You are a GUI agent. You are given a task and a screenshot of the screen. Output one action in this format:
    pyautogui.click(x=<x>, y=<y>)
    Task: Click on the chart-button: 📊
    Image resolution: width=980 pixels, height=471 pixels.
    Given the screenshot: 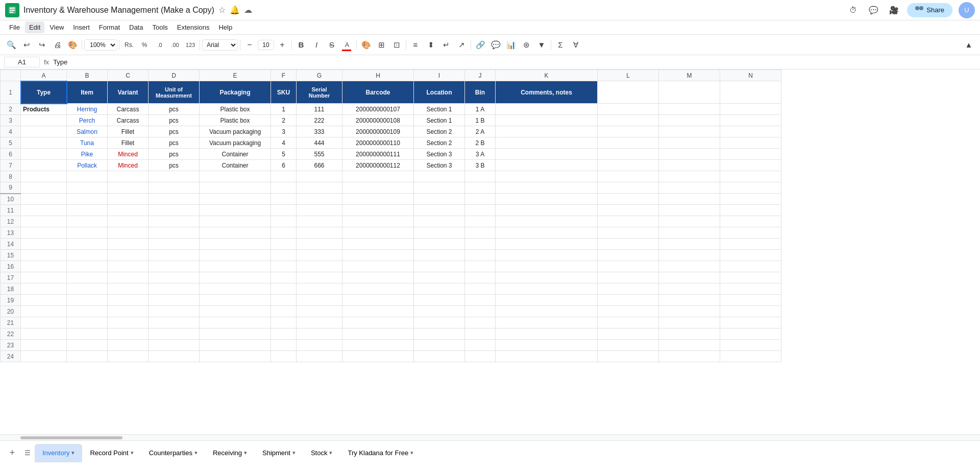 What is the action you would take?
    pyautogui.click(x=511, y=45)
    